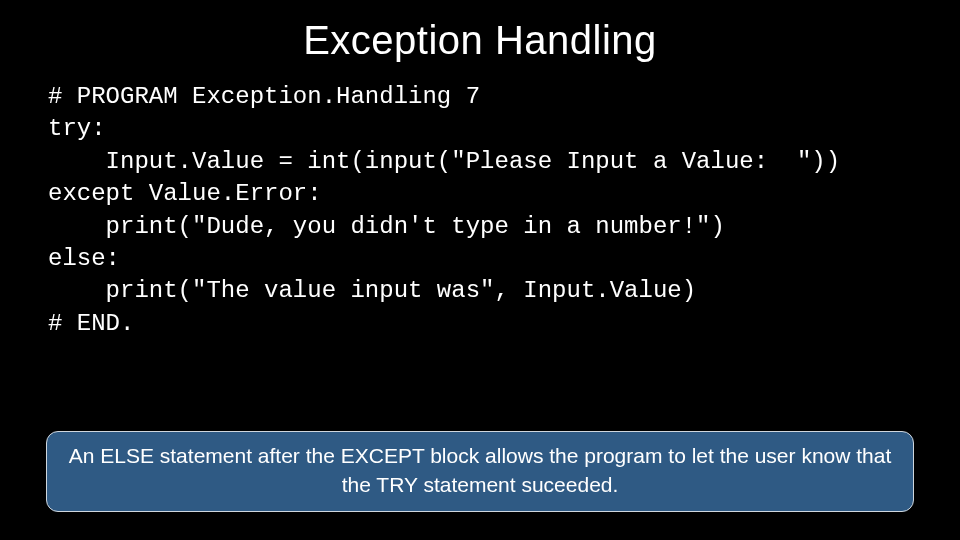 The height and width of the screenshot is (540, 960). What do you see at coordinates (77, 128) in the screenshot?
I see `code-line-2: try:` at bounding box center [77, 128].